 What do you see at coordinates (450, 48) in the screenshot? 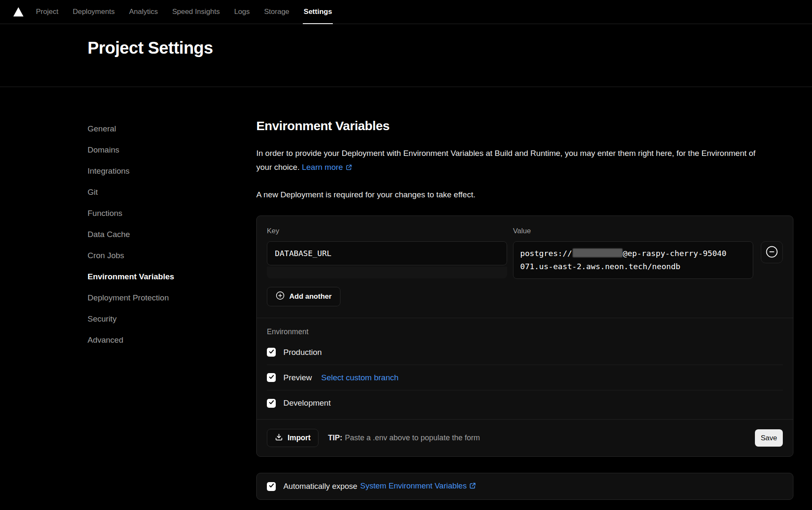
I see `page-title: Project Settings` at bounding box center [450, 48].